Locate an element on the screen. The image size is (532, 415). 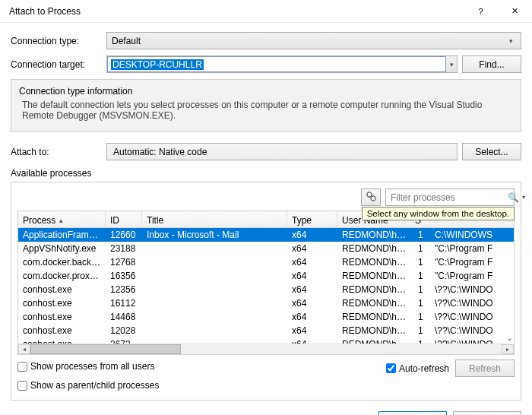
close-button: ✕ is located at coordinates (515, 11).